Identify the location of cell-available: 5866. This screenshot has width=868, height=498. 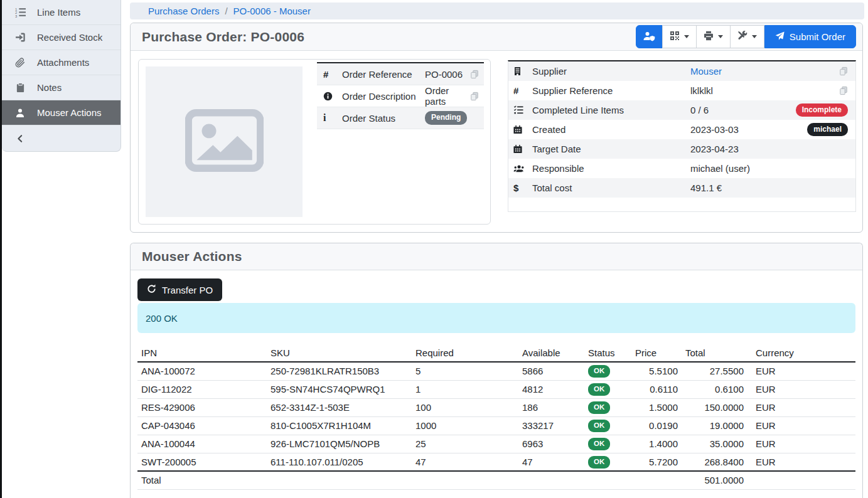
(551, 371).